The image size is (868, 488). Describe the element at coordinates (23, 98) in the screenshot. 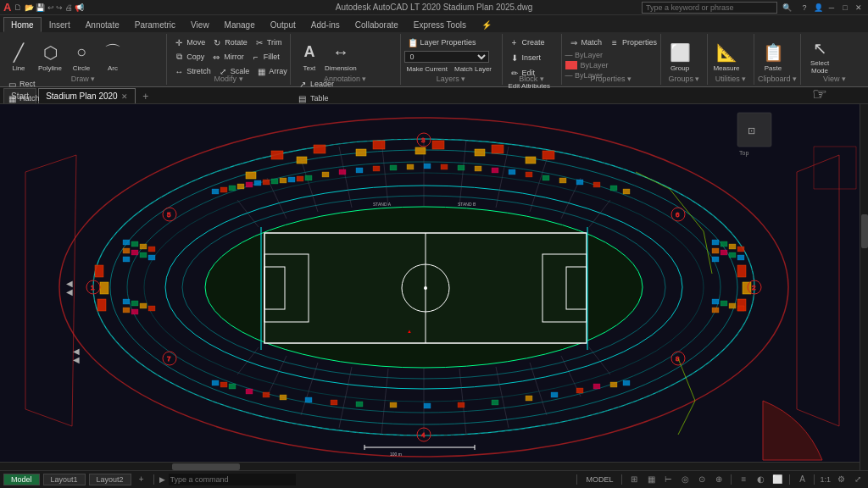

I see `hatch-button: ▦Hatch` at that location.